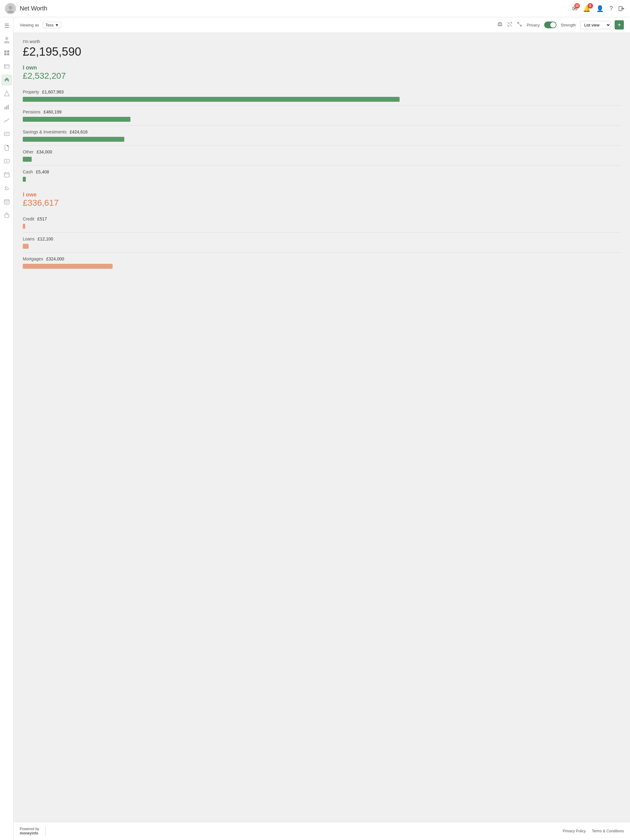 The image size is (630, 840). Describe the element at coordinates (587, 8) in the screenshot. I see `alert-icon: 🔔 5` at that location.